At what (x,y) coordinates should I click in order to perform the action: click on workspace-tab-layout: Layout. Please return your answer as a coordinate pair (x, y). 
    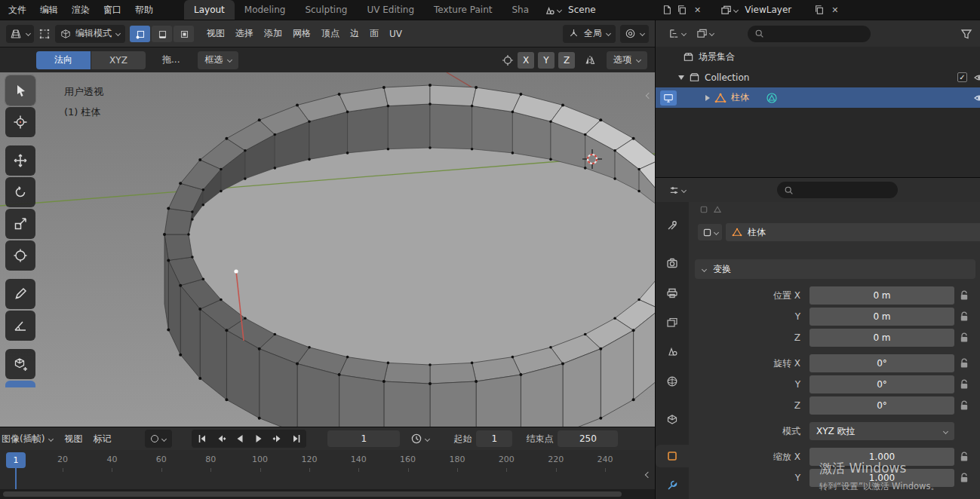
    Looking at the image, I should click on (210, 10).